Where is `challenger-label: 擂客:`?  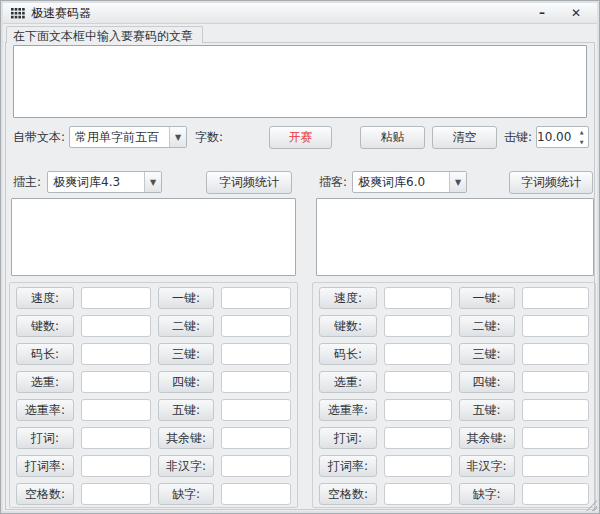
challenger-label: 擂客: is located at coordinates (333, 182).